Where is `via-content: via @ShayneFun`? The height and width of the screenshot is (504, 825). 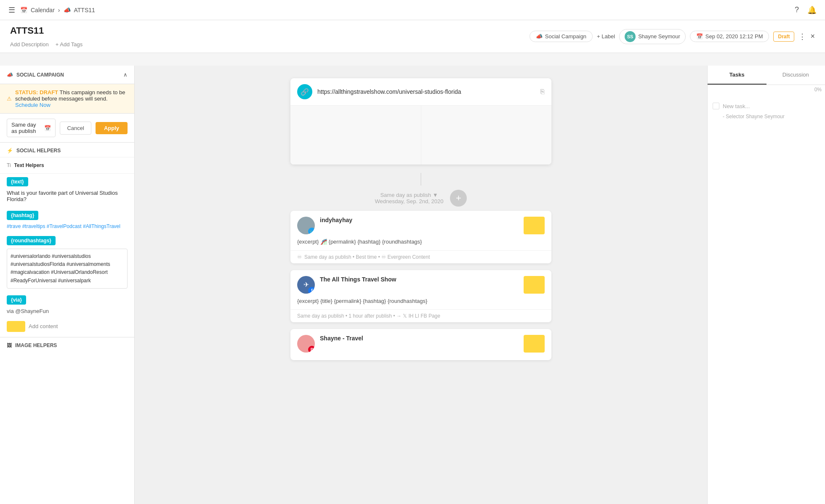 via-content: via @ShayneFun is located at coordinates (67, 312).